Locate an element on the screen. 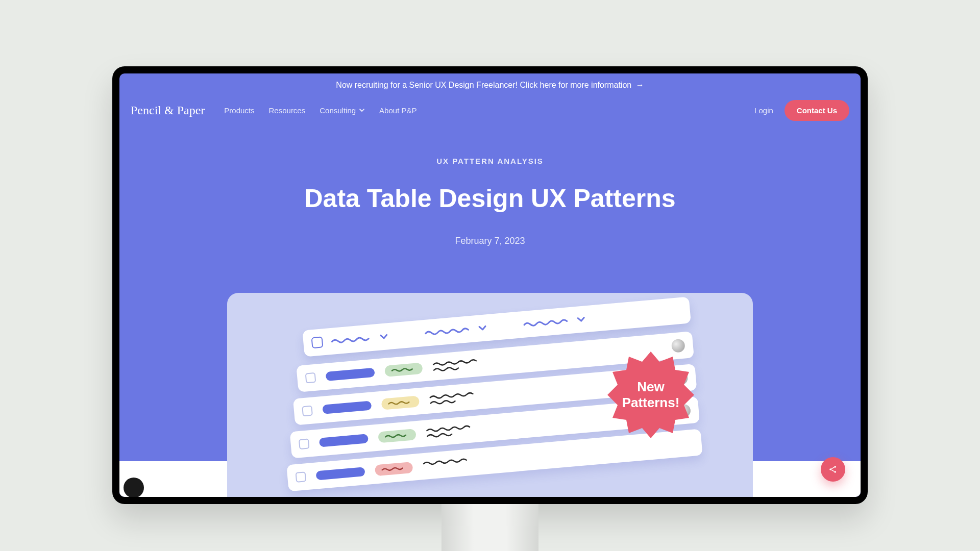 The width and height of the screenshot is (980, 551). brand-logo: Pencil & Paper is located at coordinates (167, 110).